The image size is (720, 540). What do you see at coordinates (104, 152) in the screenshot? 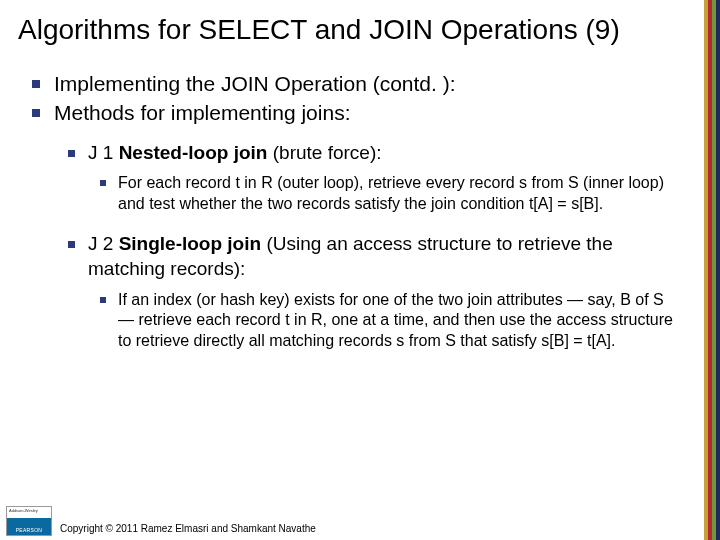
I see `method-label: J 1` at bounding box center [104, 152].